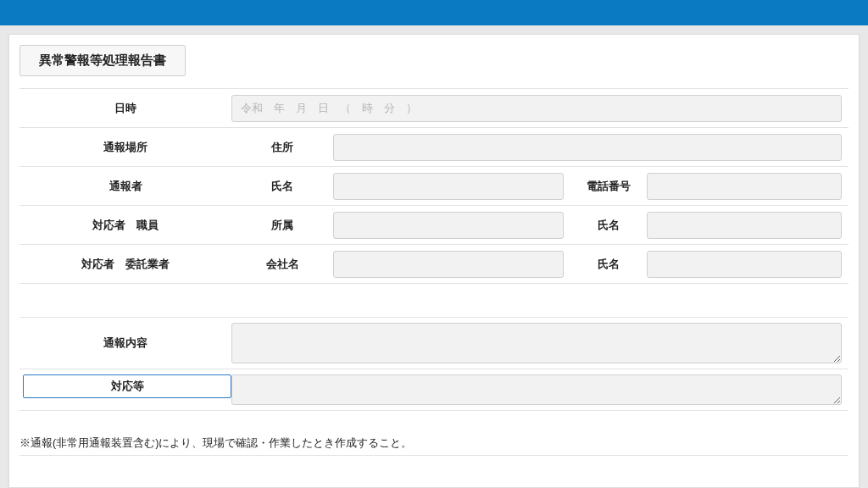  I want to click on row-report-content: 通報内容, so click(434, 344).